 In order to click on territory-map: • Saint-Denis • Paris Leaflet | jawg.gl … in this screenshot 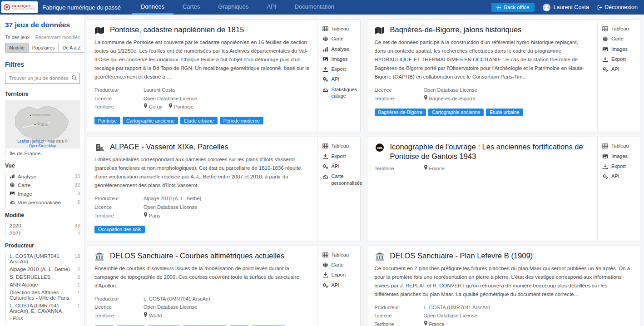, I will do `click(43, 124)`.